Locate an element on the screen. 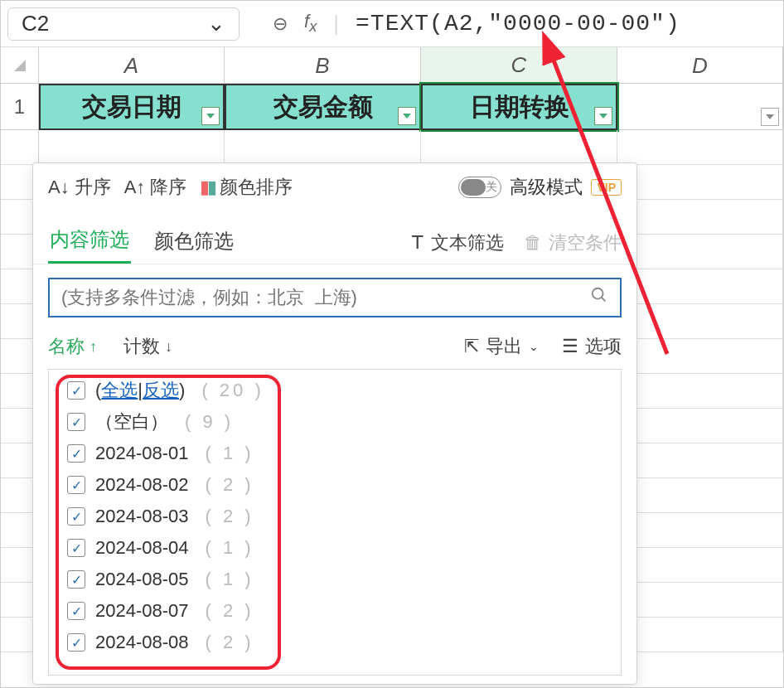  filter-button-D is located at coordinates (770, 117).